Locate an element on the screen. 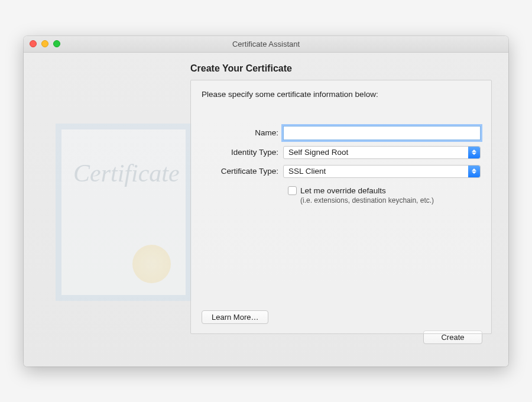  name-input is located at coordinates (382, 133).